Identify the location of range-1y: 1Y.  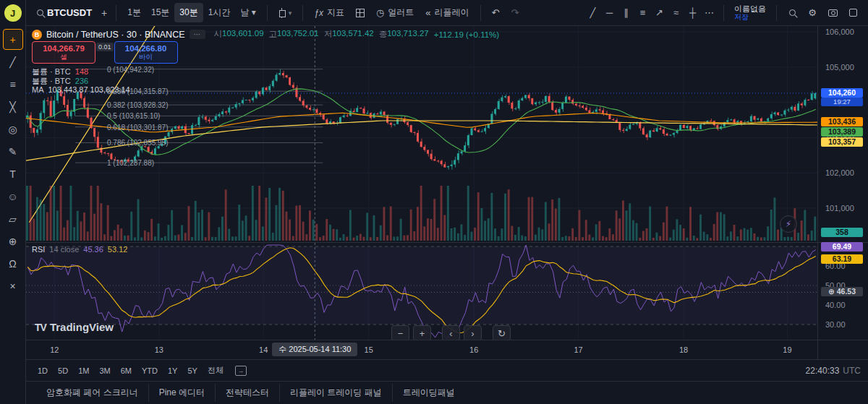
(172, 371).